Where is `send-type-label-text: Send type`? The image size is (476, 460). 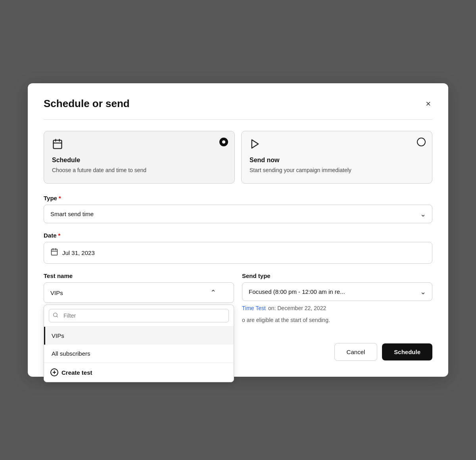
send-type-label-text: Send type is located at coordinates (256, 276).